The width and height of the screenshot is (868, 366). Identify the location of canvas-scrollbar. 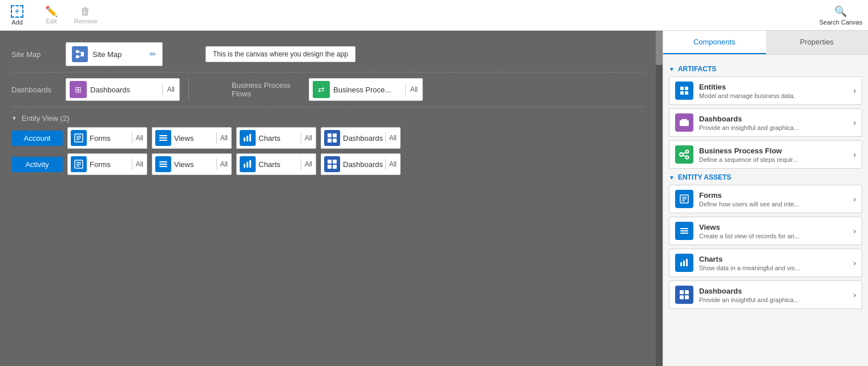
(659, 198).